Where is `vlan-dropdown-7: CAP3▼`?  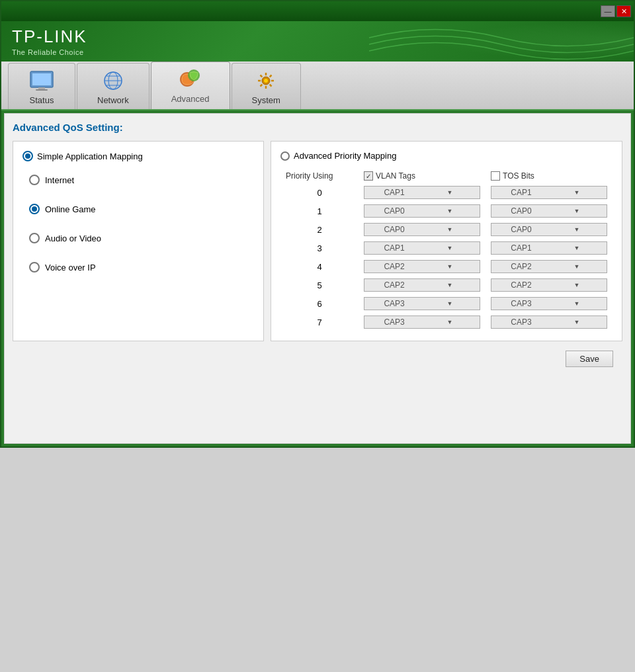
vlan-dropdown-7: CAP3▼ is located at coordinates (422, 322).